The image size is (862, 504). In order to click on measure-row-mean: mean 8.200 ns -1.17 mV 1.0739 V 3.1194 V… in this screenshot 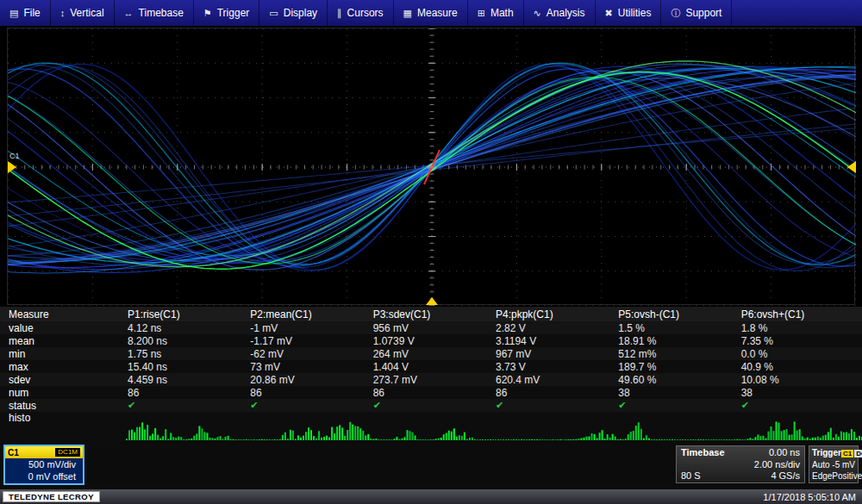, I will do `click(431, 341)`.